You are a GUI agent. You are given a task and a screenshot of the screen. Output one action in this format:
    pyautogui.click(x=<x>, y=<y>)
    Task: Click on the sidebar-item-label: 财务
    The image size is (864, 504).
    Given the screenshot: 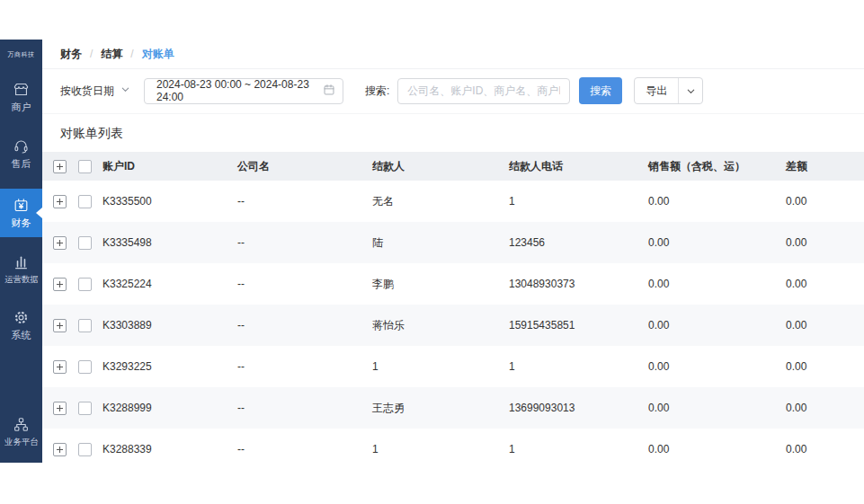 What is the action you would take?
    pyautogui.click(x=22, y=223)
    